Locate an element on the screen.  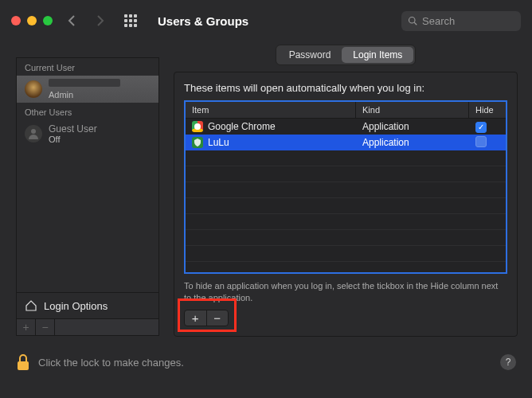
tab-password: Password is located at coordinates (311, 55).